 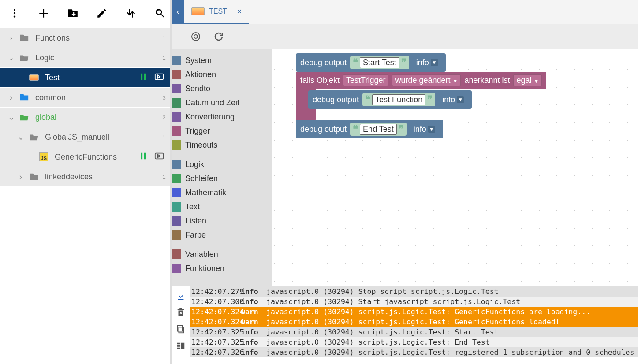 What do you see at coordinates (218, 11) in the screenshot?
I see `tab-label: TEST` at bounding box center [218, 11].